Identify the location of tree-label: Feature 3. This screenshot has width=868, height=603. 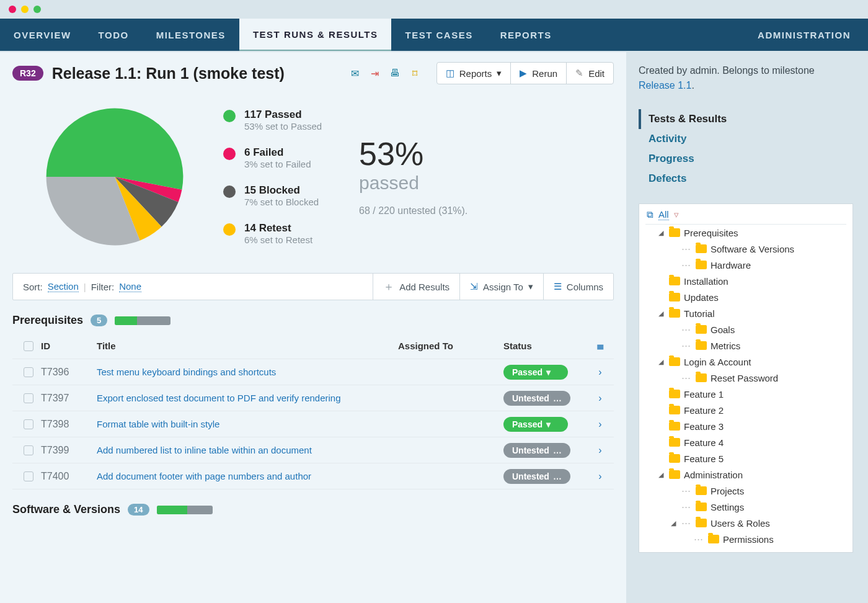
(704, 427).